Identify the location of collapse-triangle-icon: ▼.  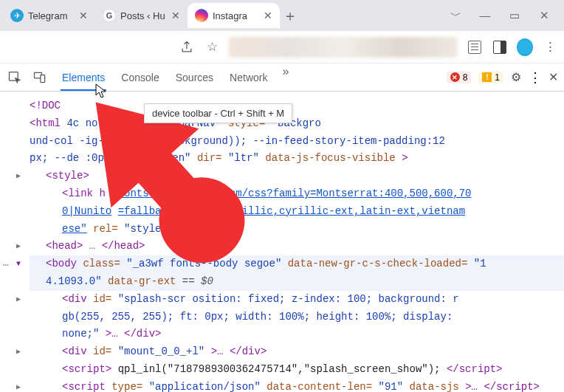
(18, 264).